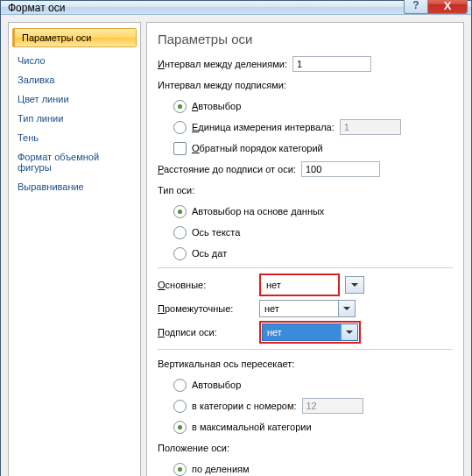  I want to click on label-vaxis-cat: в категории с номером:, so click(244, 406).